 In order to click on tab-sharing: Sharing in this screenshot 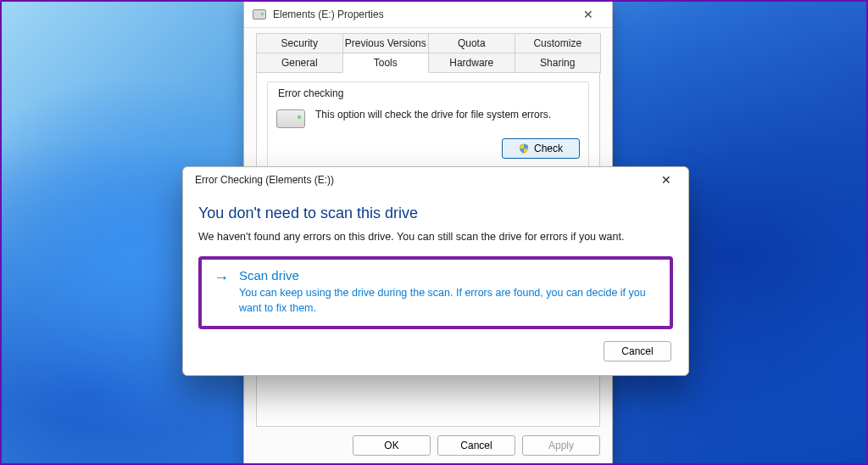, I will do `click(558, 63)`.